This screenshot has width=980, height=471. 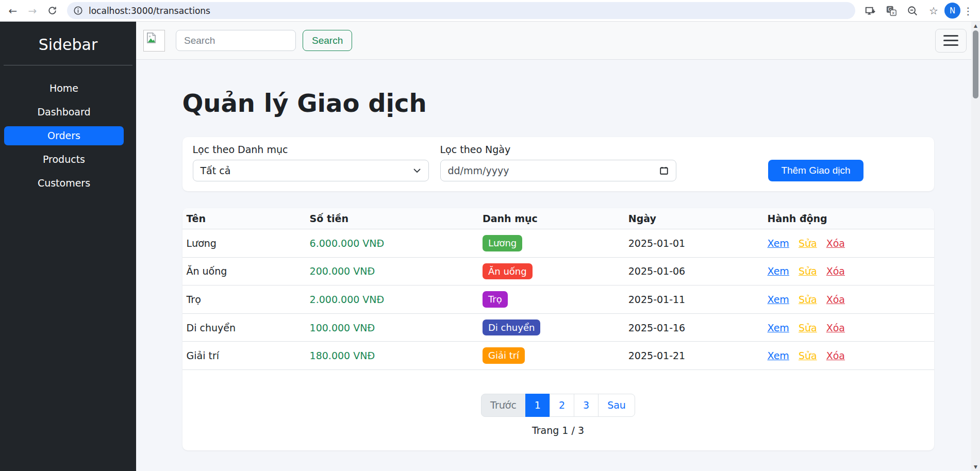 What do you see at coordinates (392, 356) in the screenshot?
I see `transaction-amount: 180.000 VNĐ` at bounding box center [392, 356].